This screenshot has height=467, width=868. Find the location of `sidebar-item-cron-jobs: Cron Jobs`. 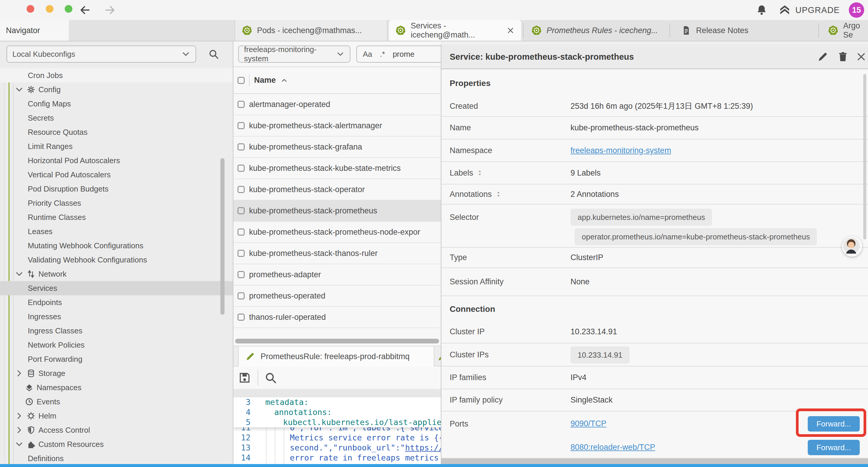

sidebar-item-cron-jobs: Cron Jobs is located at coordinates (117, 76).